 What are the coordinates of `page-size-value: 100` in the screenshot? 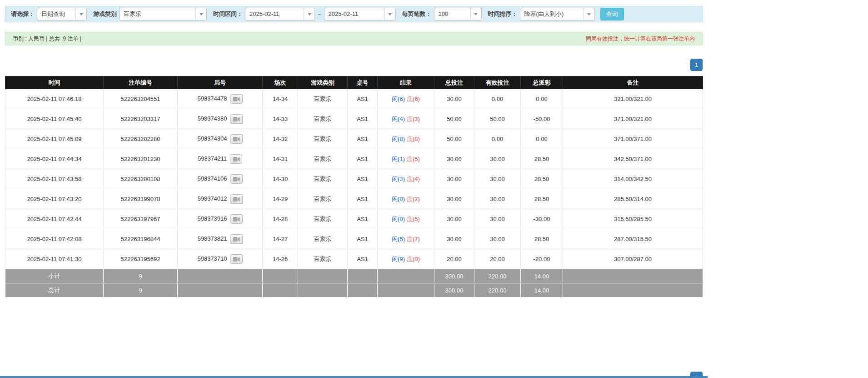 It's located at (453, 14).